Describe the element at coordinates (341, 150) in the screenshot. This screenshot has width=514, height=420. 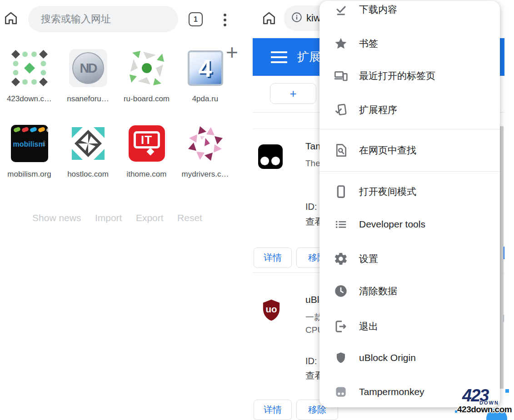
I see `find-in-page-icon` at that location.